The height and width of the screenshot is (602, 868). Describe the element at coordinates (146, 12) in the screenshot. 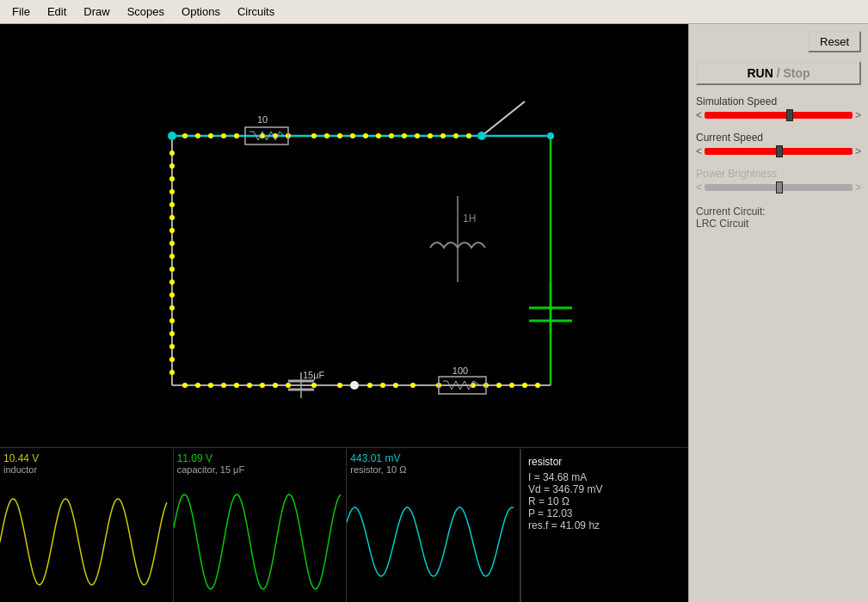

I see `menu-scopes: Scopes` at that location.